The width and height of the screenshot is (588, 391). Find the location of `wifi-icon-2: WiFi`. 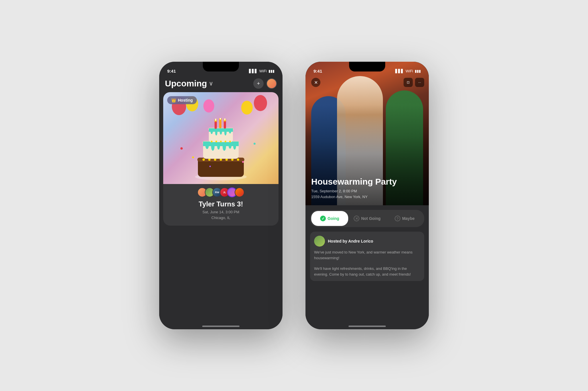

wifi-icon-2: WiFi is located at coordinates (409, 71).